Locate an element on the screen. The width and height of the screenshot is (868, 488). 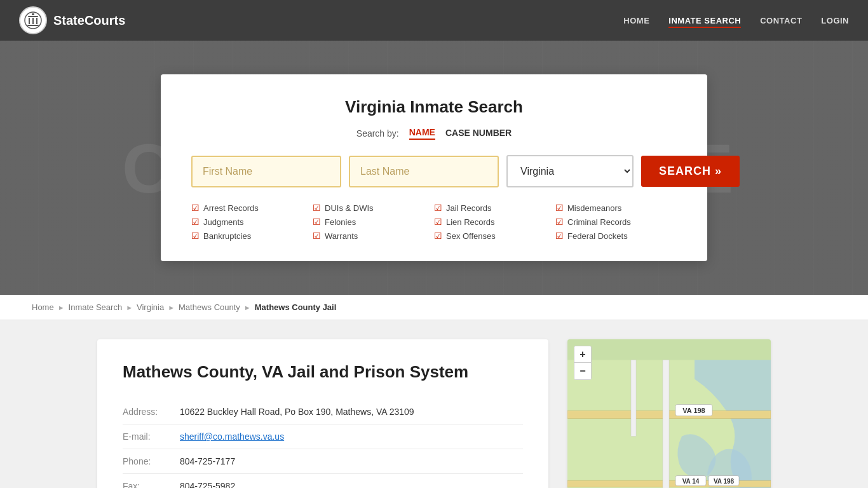
phone-label: Phone: is located at coordinates (151, 461).